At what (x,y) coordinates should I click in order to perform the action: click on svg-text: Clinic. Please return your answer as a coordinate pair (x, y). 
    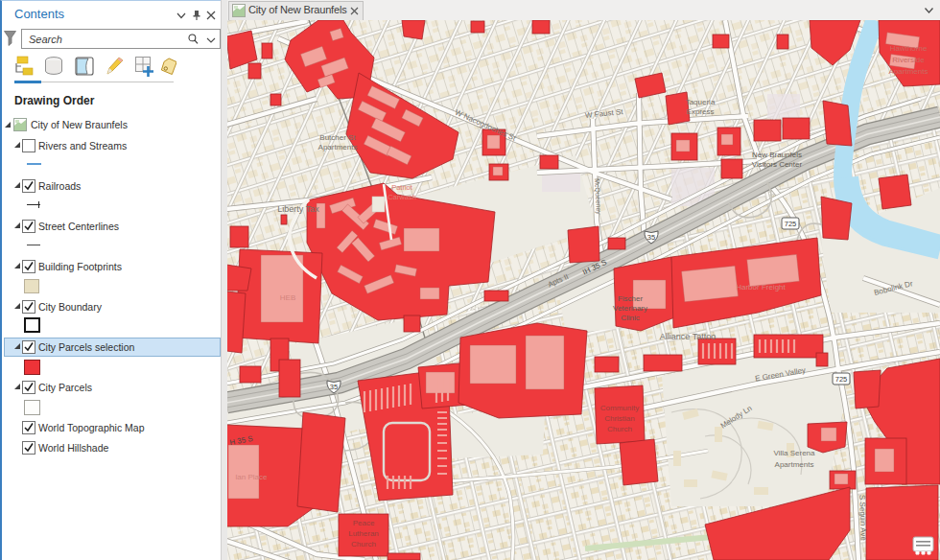
    Looking at the image, I should click on (630, 318).